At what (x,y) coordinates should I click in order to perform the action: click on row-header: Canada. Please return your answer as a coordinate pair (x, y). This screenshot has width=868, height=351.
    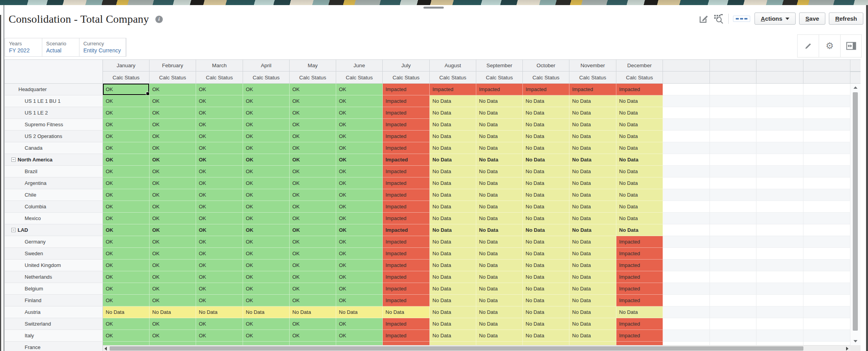
    Looking at the image, I should click on (54, 148).